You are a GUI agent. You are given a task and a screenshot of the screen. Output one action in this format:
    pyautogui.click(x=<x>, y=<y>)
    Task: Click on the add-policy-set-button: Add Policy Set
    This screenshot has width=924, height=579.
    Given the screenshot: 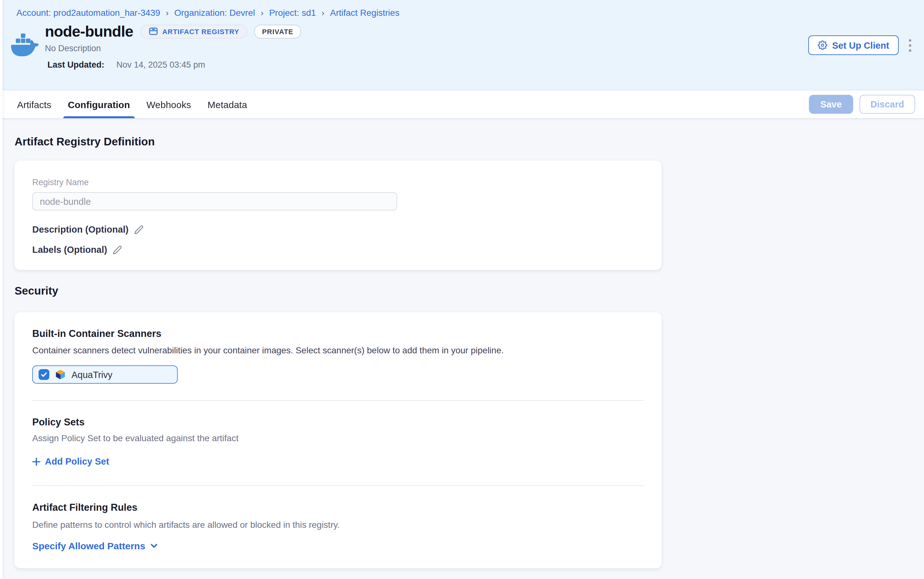 What is the action you would take?
    pyautogui.click(x=70, y=461)
    